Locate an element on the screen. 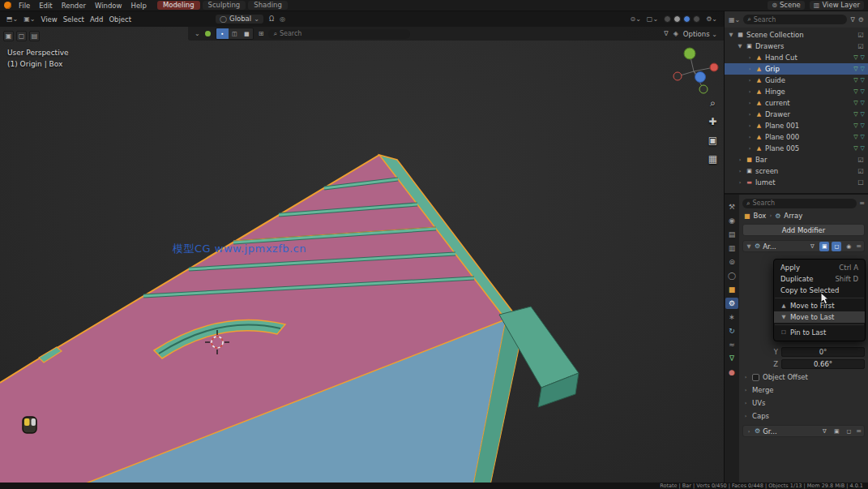 The image size is (868, 489). tab-object-data-icon: ∇ is located at coordinates (732, 358).